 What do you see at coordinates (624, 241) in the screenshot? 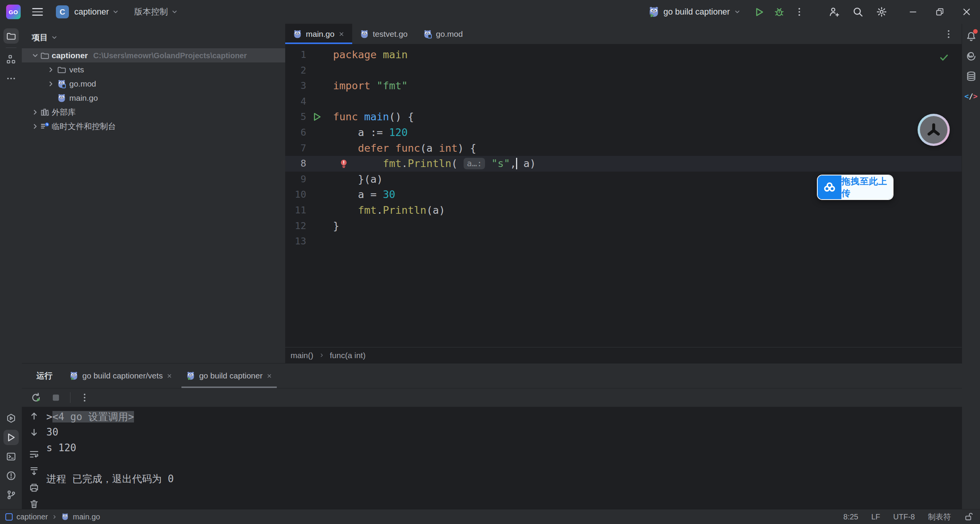
I see `code-line-13: 13` at bounding box center [624, 241].